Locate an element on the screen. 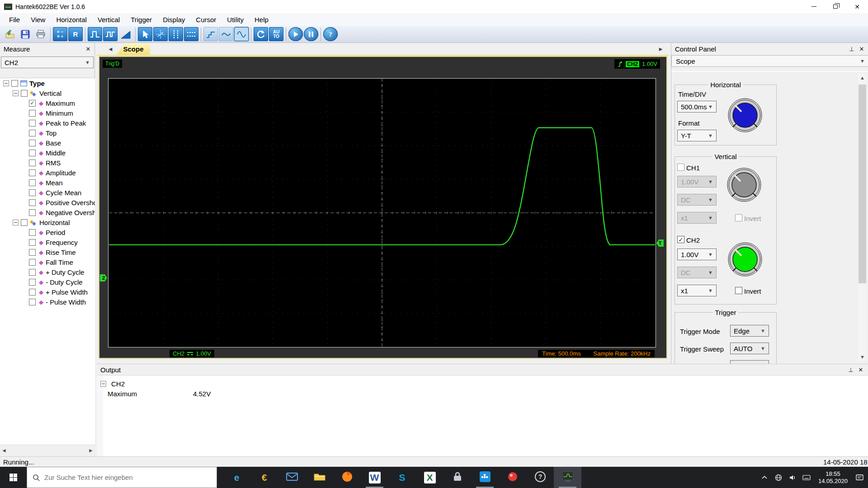 The image size is (868, 488). ch1-invert-checkbox is located at coordinates (739, 218).